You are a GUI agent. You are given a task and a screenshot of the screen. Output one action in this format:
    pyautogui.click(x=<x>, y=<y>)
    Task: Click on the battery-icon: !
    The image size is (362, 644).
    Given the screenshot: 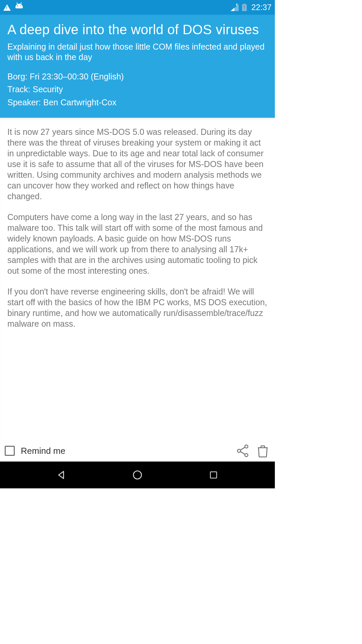 What is the action you would take?
    pyautogui.click(x=244, y=7)
    